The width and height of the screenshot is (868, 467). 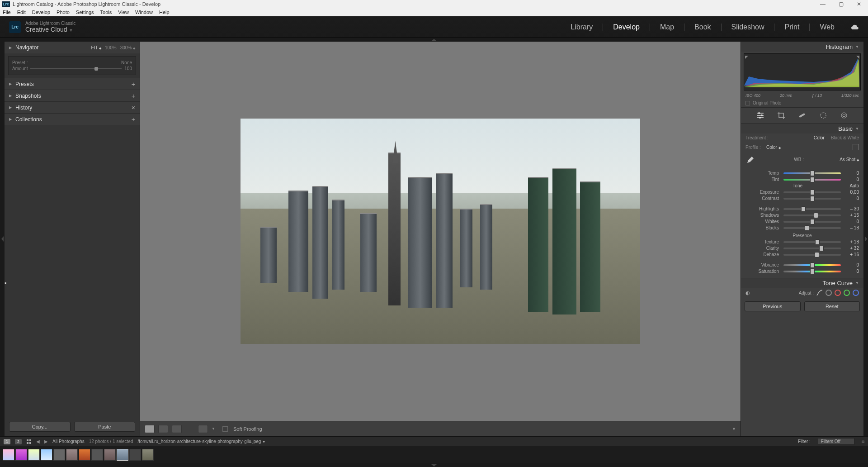 What do you see at coordinates (123, 12) in the screenshot?
I see `menu-view: View` at bounding box center [123, 12].